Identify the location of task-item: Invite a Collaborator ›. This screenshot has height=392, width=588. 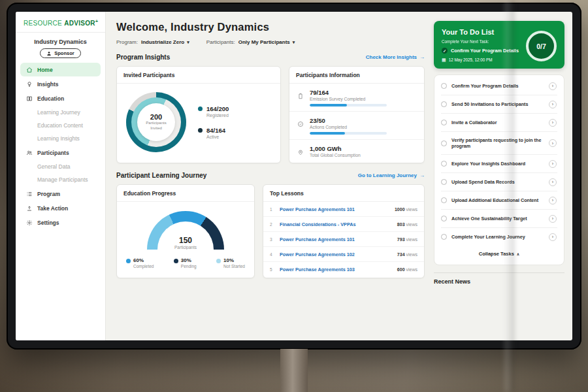
(499, 123).